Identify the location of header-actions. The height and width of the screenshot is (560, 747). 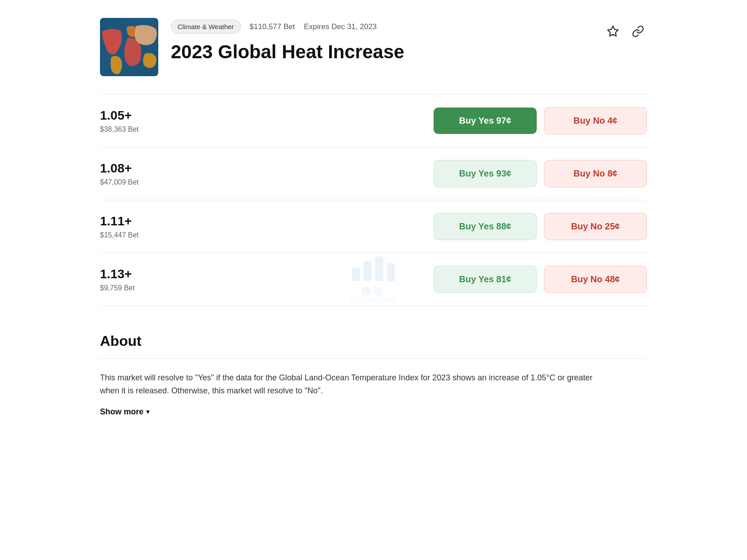
(625, 29).